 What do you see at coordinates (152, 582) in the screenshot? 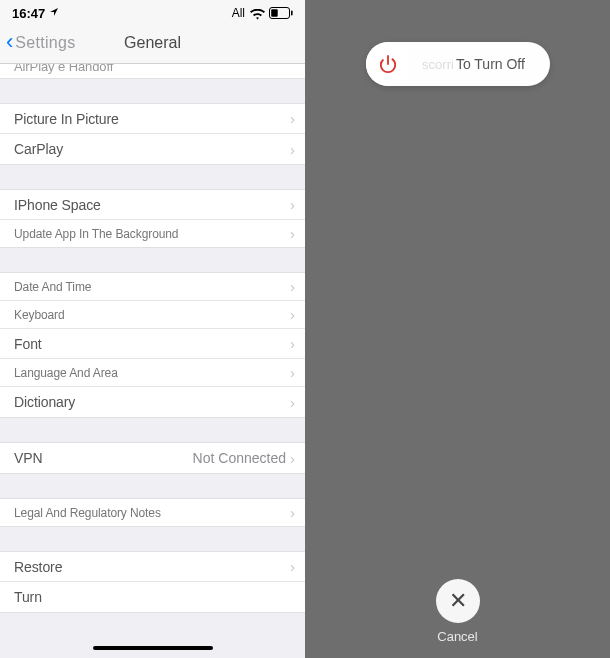
I see `section-restore: Restore › Turn` at bounding box center [152, 582].